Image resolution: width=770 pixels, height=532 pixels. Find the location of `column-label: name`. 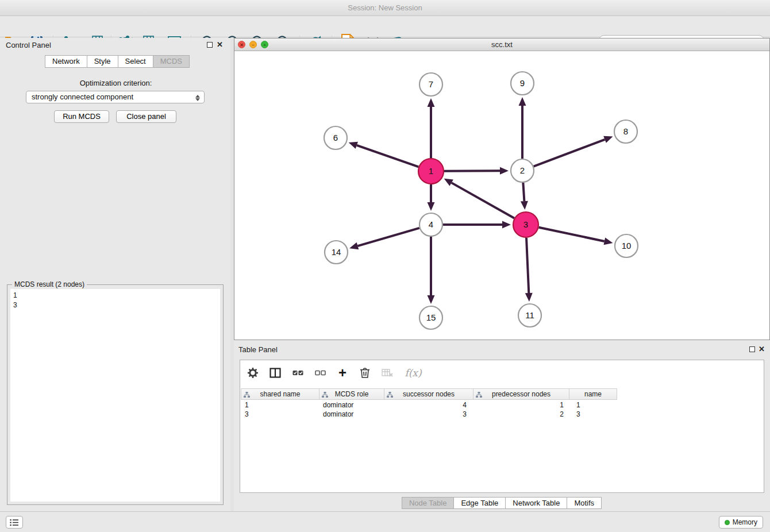

column-label: name is located at coordinates (593, 394).